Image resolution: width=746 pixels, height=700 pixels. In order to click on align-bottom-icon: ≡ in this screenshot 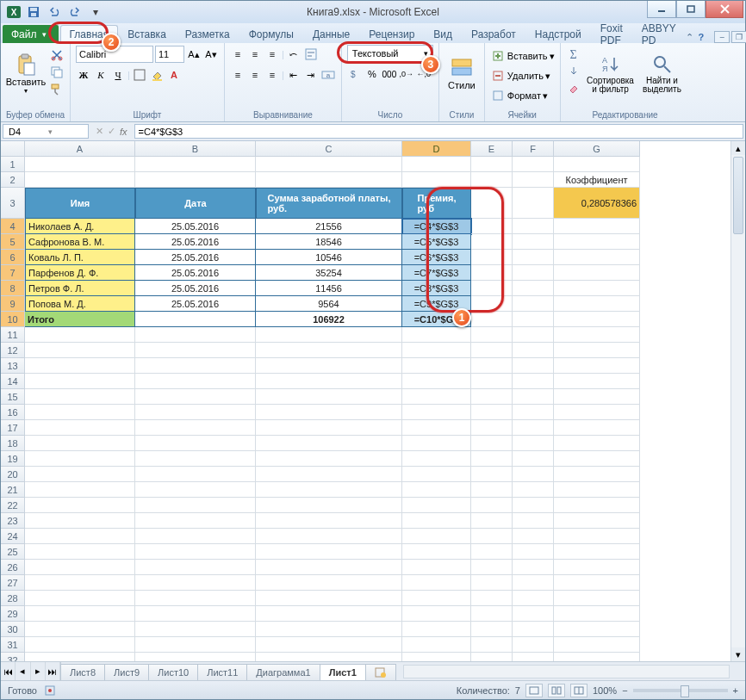, I will do `click(272, 54)`.